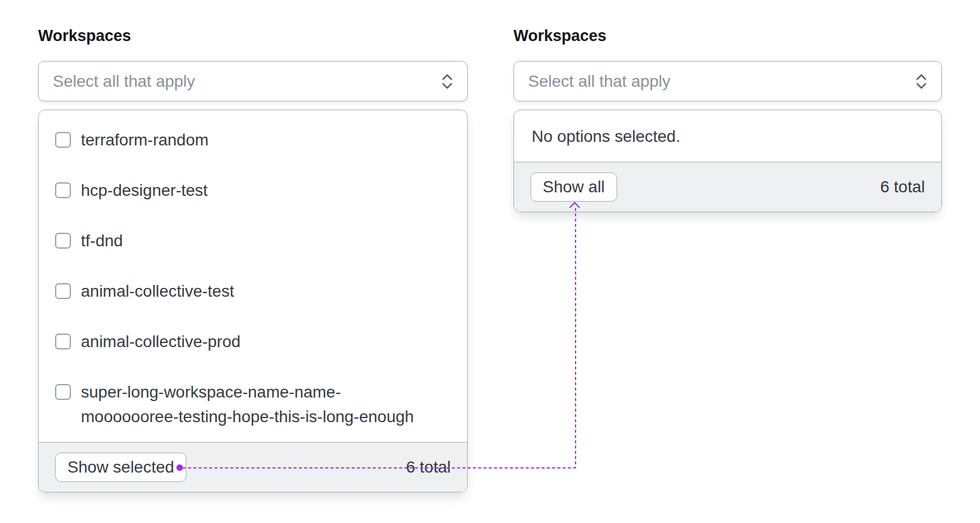  Describe the element at coordinates (253, 241) in the screenshot. I see `option-row: tf-dnd` at that location.